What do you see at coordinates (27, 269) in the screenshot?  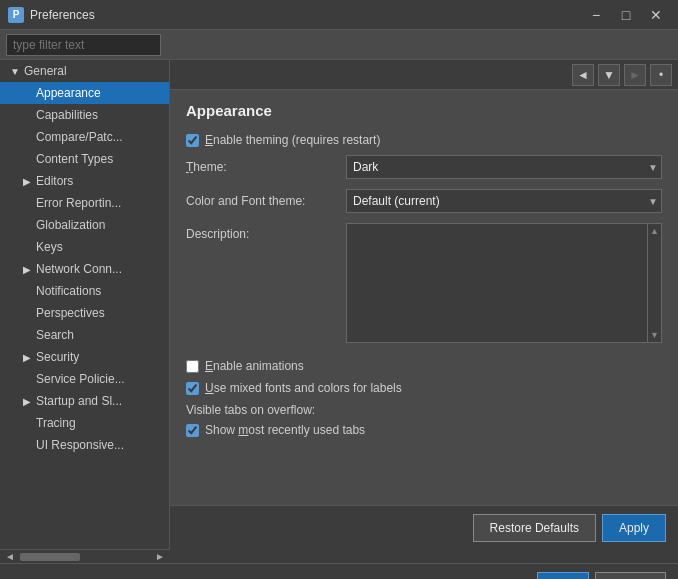 I see `expand-icon-network: ▶` at bounding box center [27, 269].